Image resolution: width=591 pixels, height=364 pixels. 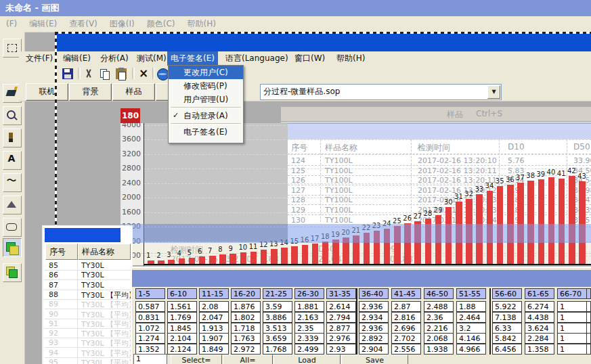 I want to click on curve-icon: 〜, so click(x=12, y=181).